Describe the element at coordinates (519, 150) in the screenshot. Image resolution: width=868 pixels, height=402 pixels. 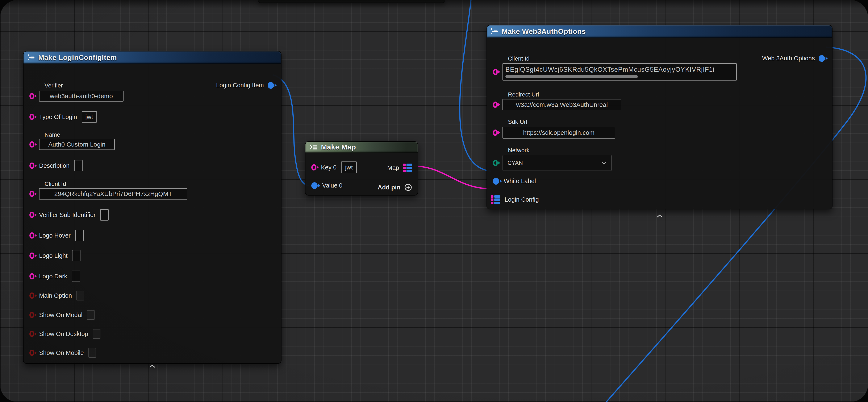
I see `network-label: Network` at that location.